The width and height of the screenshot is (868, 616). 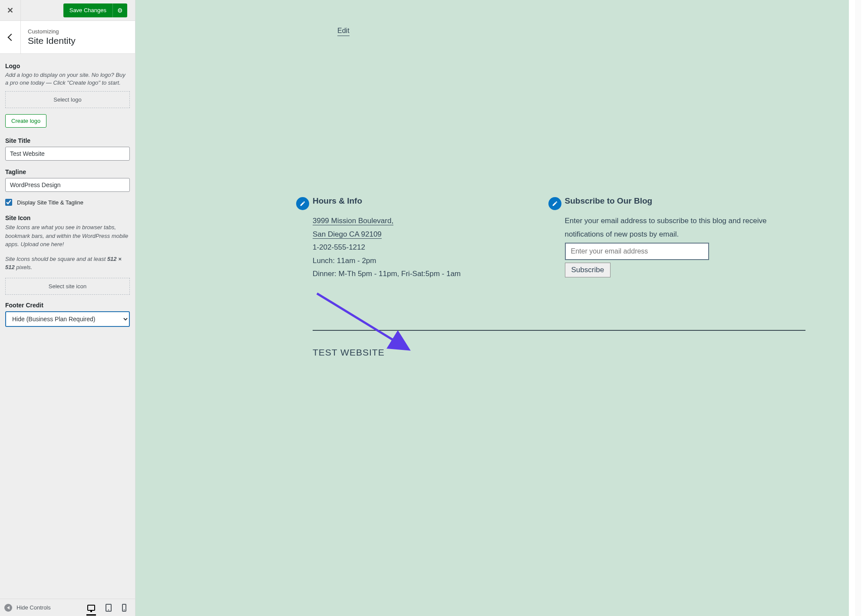 I want to click on phone-text: 1-202-555-1212, so click(x=433, y=247).